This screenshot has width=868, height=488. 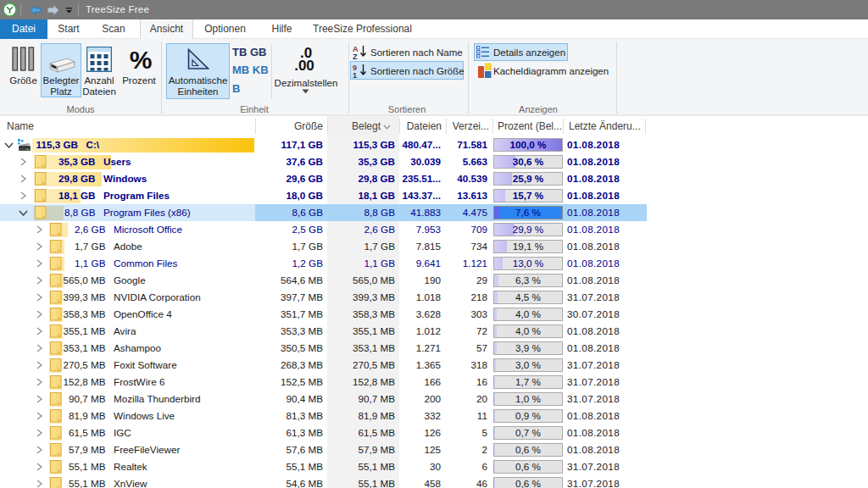 What do you see at coordinates (354, 75) in the screenshot?
I see `svg-text: 1` at bounding box center [354, 75].